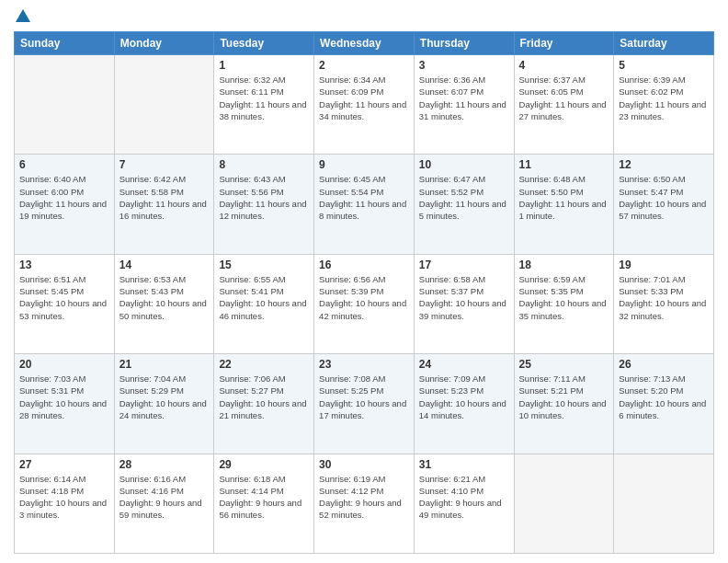 The width and height of the screenshot is (728, 563). I want to click on day-number: 14, so click(165, 265).